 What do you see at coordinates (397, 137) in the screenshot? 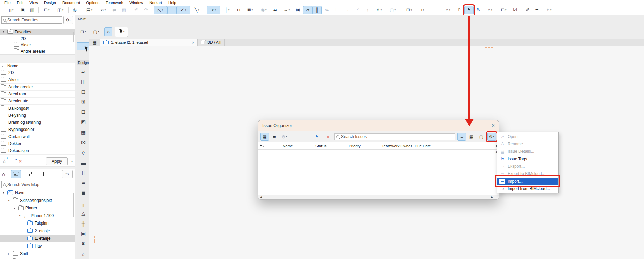
I see `issues-search-input` at bounding box center [397, 137].